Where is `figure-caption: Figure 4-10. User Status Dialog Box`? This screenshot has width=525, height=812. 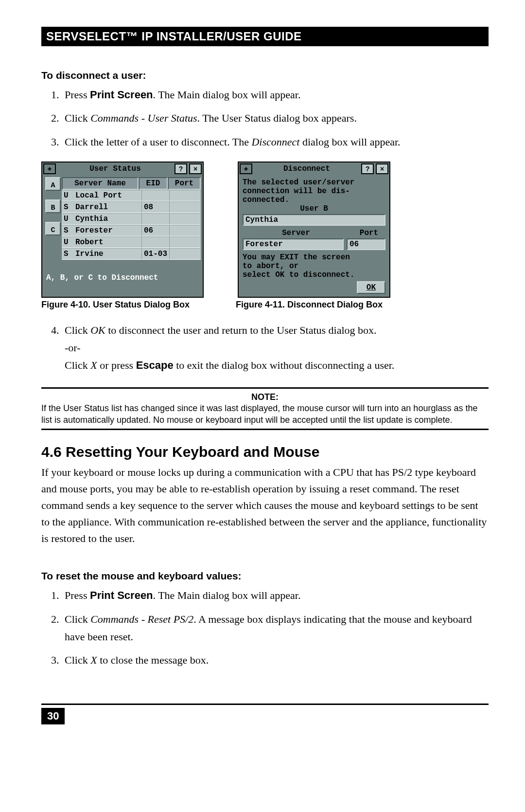
figure-caption: Figure 4-10. User Status Dialog Box is located at coordinates (129, 305).